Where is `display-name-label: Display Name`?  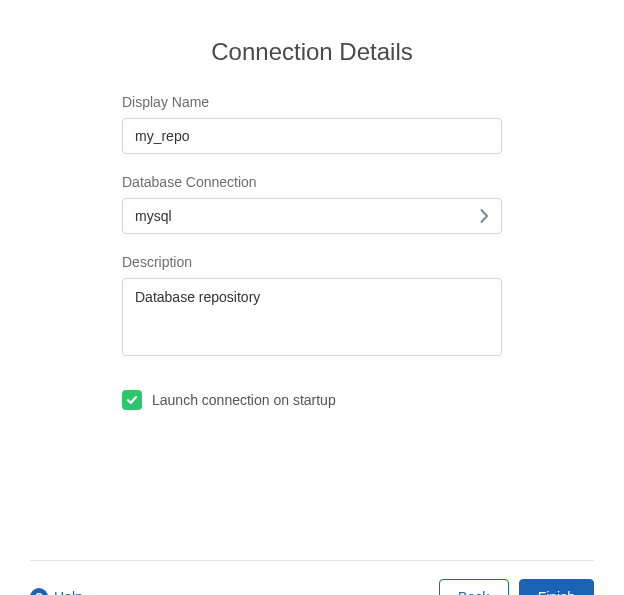
display-name-label: Display Name is located at coordinates (312, 102).